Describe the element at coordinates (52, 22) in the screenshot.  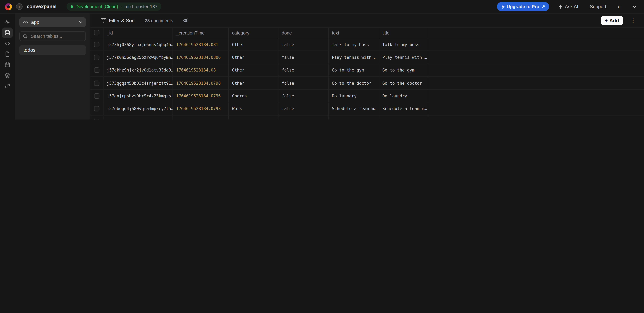
I see `project-selector: </> app` at that location.